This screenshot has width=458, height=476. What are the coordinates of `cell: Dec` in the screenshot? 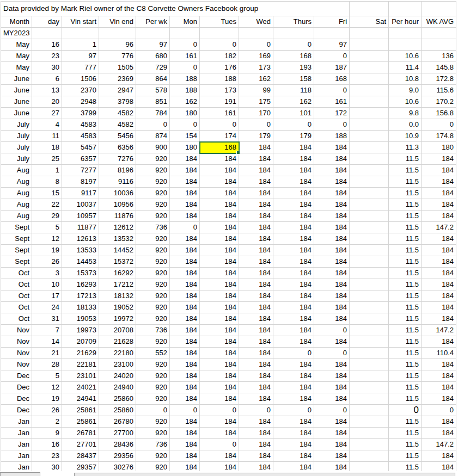 It's located at (16, 410).